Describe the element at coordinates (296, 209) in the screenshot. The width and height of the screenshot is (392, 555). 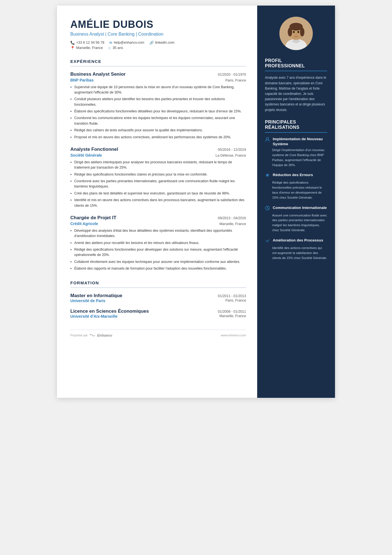
I see `realisation-3-header: Communication Internationale` at that location.